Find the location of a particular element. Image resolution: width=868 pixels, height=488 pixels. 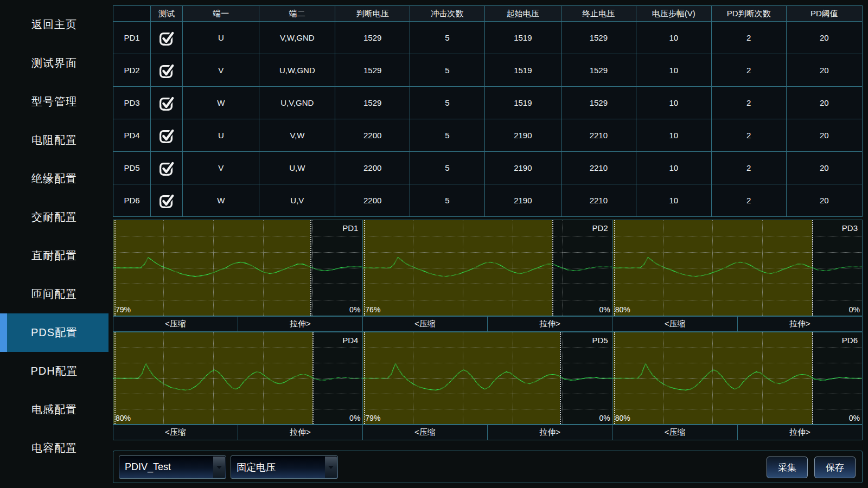

header-judge-voltage: 判断电压 is located at coordinates (372, 14).